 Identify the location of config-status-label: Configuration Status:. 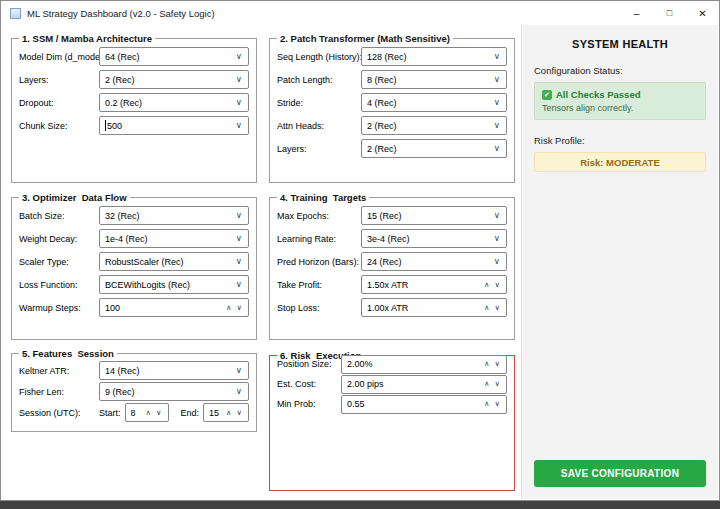
(620, 70).